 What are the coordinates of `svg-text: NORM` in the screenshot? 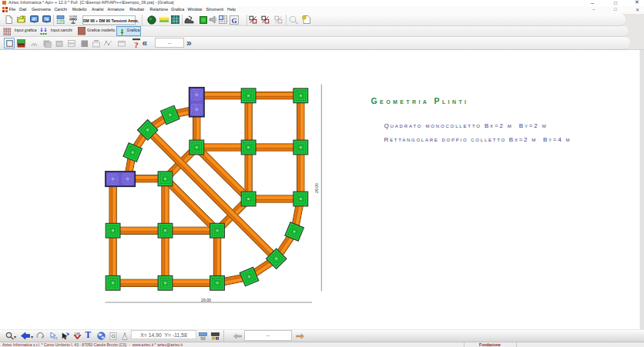 It's located at (73, 17).